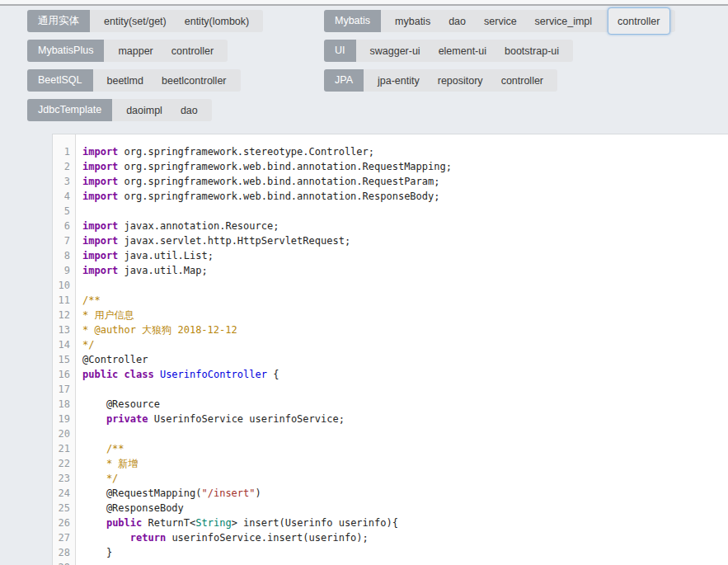 The height and width of the screenshot is (565, 728). Describe the element at coordinates (391, 563) in the screenshot. I see `code-line: 29` at that location.